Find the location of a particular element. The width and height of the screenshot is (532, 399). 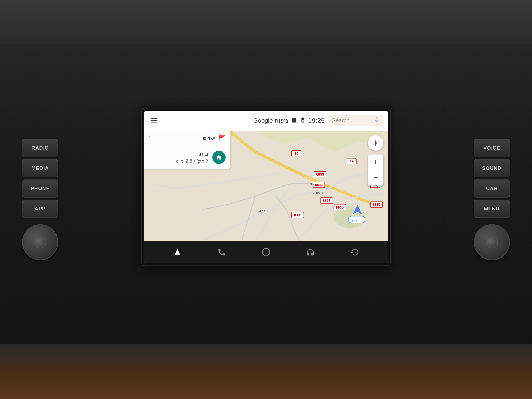

flag-icon: 🚩 is located at coordinates (222, 138).